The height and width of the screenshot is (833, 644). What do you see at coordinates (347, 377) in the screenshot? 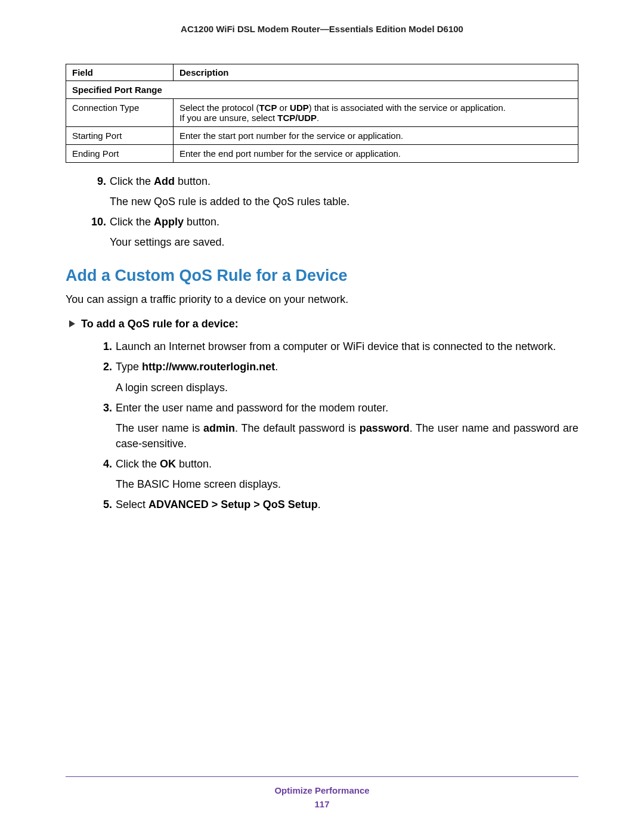
I see `step-body: Type http://www.routerlogin.net. A login…` at bounding box center [347, 377].